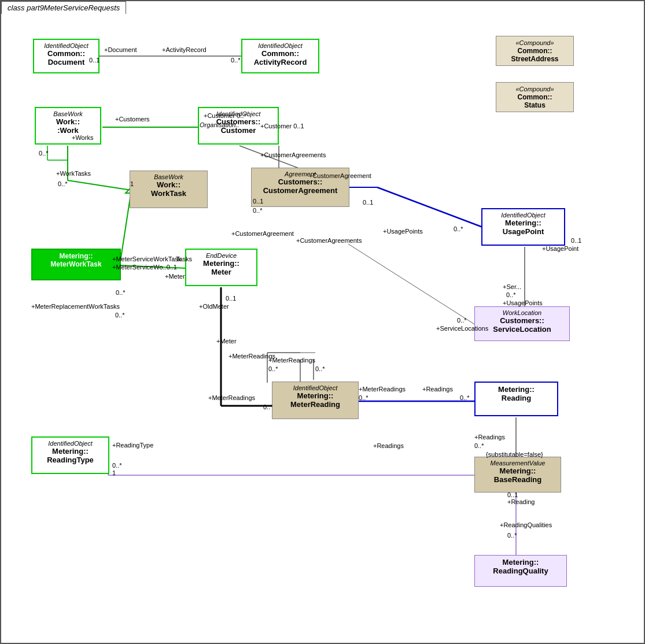 Image resolution: width=645 pixels, height=644 pixels. I want to click on classname-reading-quality: Metering::ReadingQuality, so click(521, 567).